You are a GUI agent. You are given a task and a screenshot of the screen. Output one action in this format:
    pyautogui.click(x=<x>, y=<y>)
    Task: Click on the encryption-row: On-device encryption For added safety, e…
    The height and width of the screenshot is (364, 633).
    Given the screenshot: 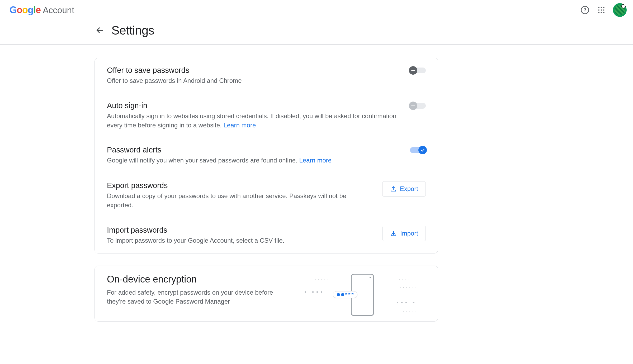 What is the action you would take?
    pyautogui.click(x=266, y=294)
    